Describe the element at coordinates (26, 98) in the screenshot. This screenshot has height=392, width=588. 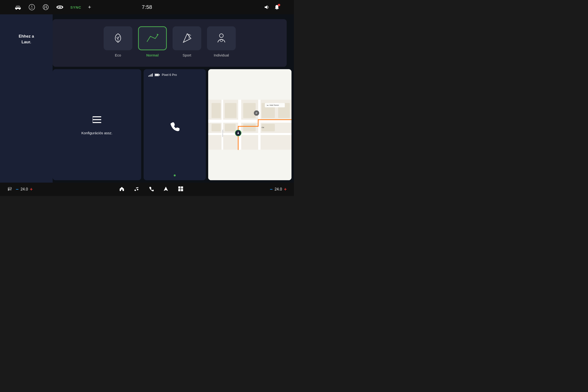
I see `left-panel: Ehhez a Laur.` at that location.